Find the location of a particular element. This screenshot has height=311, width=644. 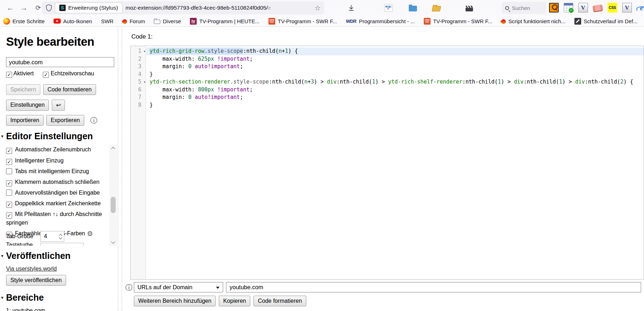

folder-blue-icon is located at coordinates (413, 8).